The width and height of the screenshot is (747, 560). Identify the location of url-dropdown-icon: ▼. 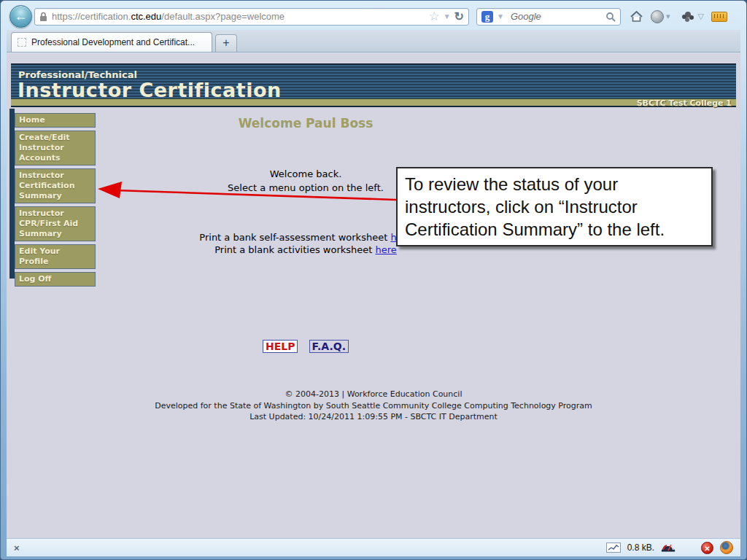
(447, 16).